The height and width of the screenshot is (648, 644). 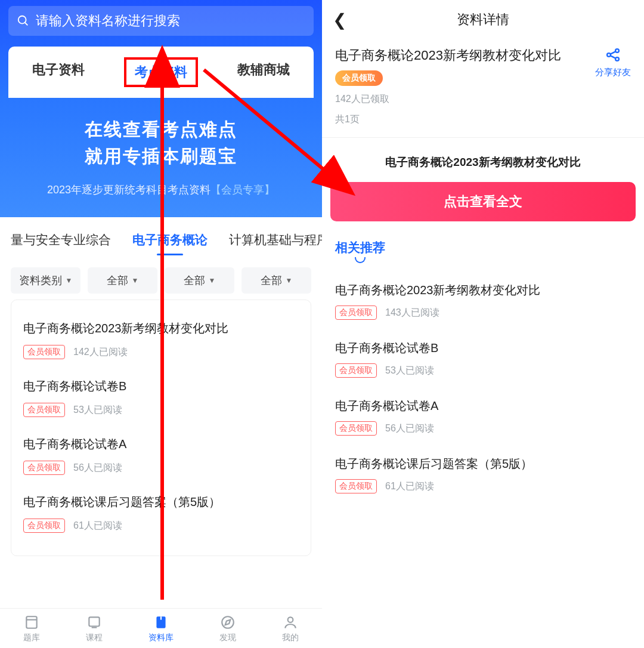 What do you see at coordinates (465, 119) in the screenshot?
I see `page-count: 共1页` at bounding box center [465, 119].